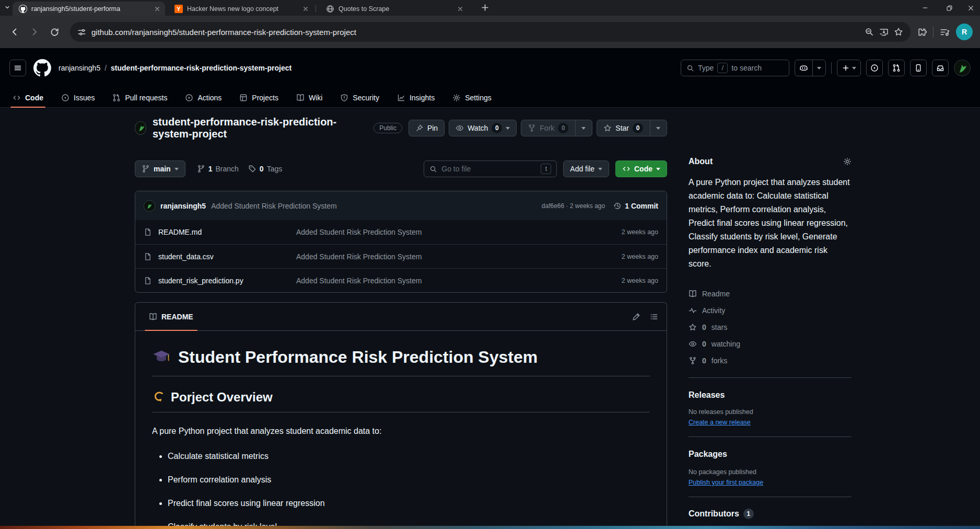 Image resolution: width=980 pixels, height=529 pixels. What do you see at coordinates (91, 9) in the screenshot?
I see `tab-title: ranjansingh5/student-performa` at bounding box center [91, 9].